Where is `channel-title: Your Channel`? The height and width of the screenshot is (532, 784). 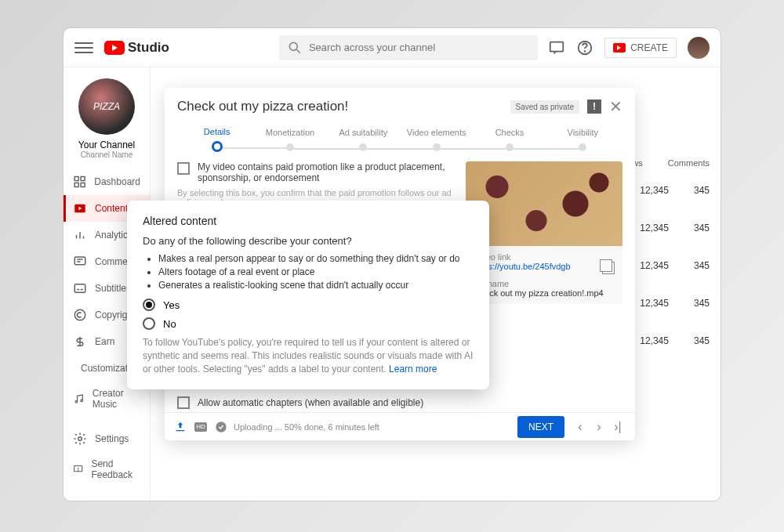
channel-title: Your Channel is located at coordinates (107, 145).